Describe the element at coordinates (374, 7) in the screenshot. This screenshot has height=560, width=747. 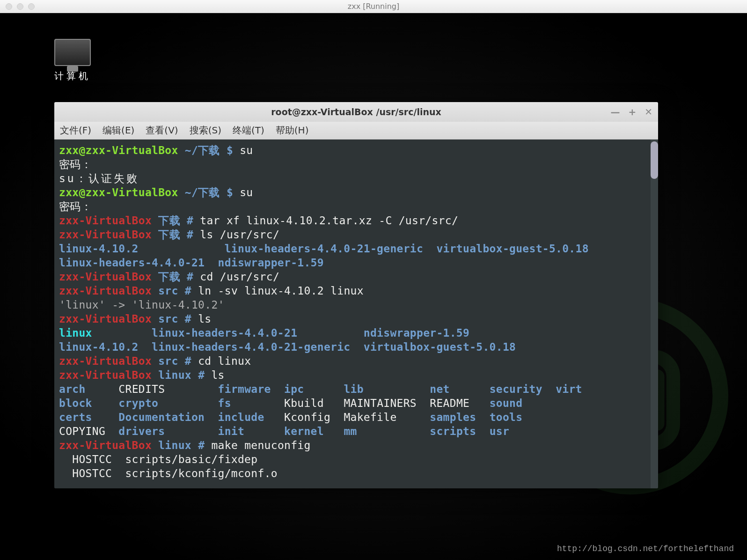
I see `vm-titlebar: zxx [Running]` at that location.